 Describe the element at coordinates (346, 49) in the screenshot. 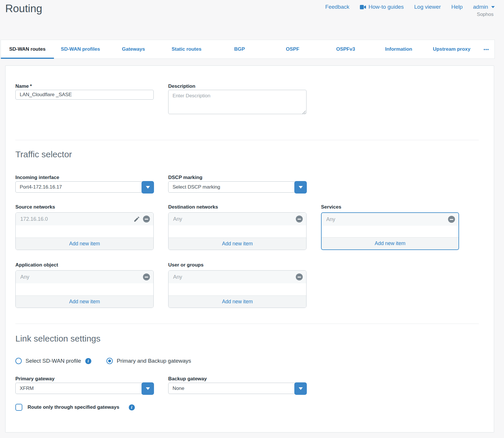

I see `tab-ospfv3: OSPFv3` at that location.